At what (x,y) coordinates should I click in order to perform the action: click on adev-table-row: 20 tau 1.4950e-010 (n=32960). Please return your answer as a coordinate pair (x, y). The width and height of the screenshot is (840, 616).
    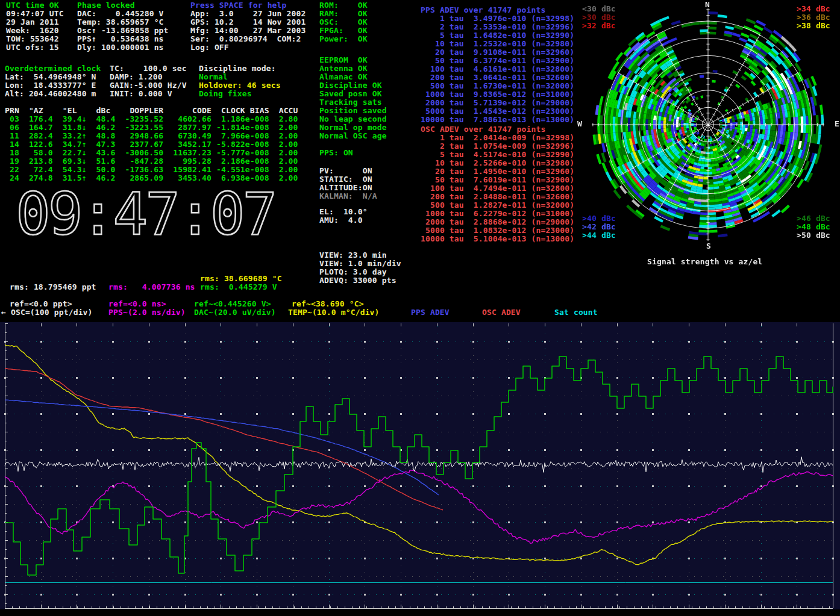
    Looking at the image, I should click on (498, 172).